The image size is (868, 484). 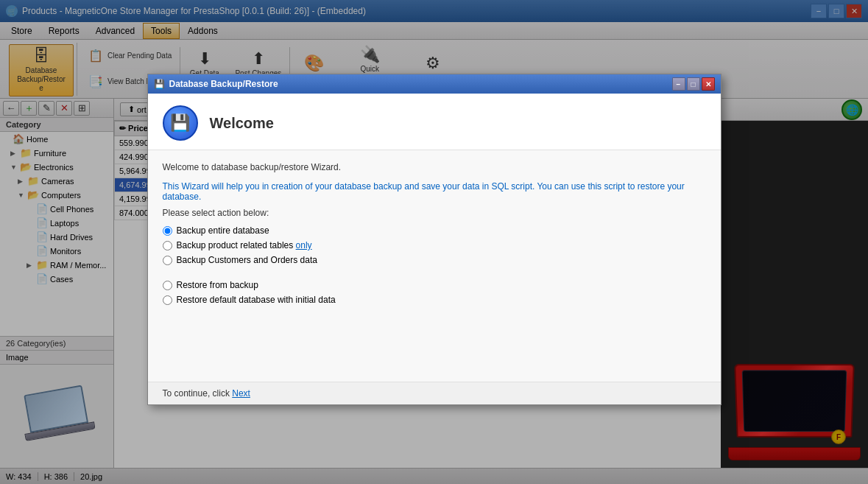 What do you see at coordinates (223, 231) in the screenshot?
I see `radio-backup-entire-label: Backup entire database` at bounding box center [223, 231].